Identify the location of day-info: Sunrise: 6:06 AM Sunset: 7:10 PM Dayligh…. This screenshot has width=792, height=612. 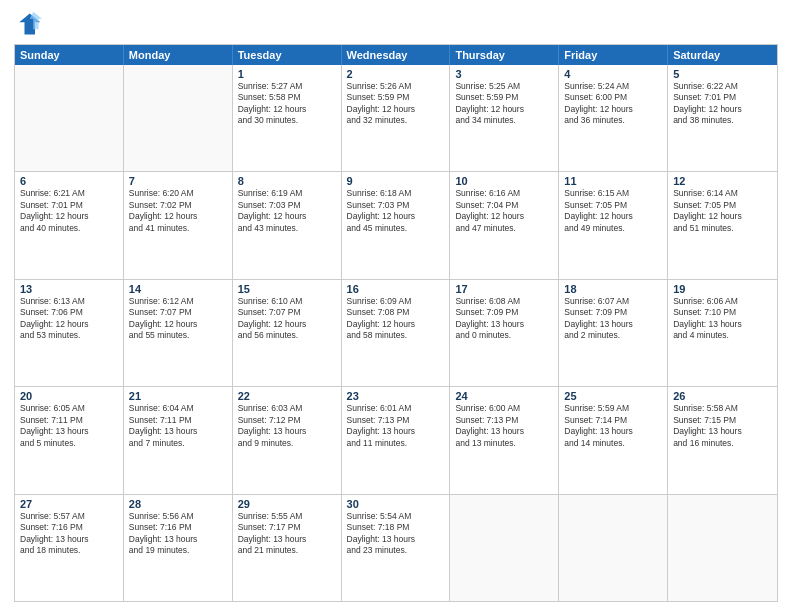
(722, 319).